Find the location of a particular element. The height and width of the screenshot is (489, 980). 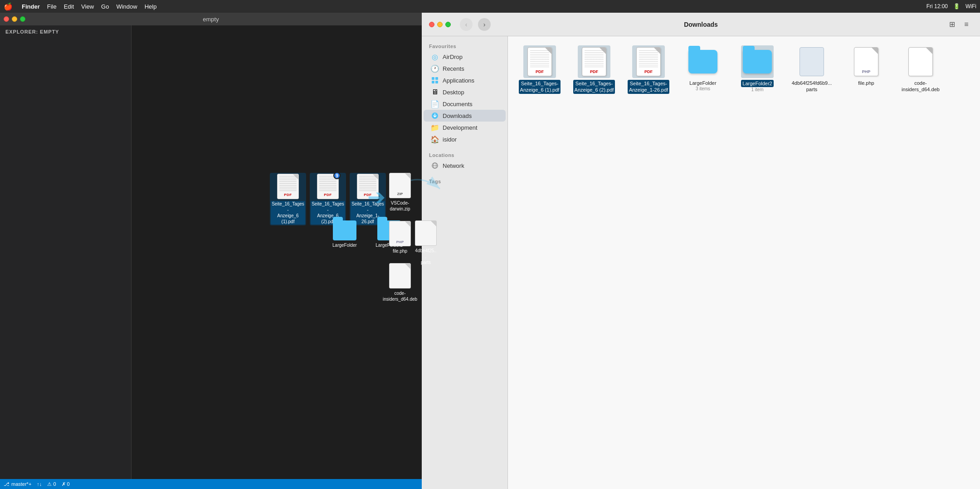

apple-menu-icon: 🍎 is located at coordinates (8, 6).